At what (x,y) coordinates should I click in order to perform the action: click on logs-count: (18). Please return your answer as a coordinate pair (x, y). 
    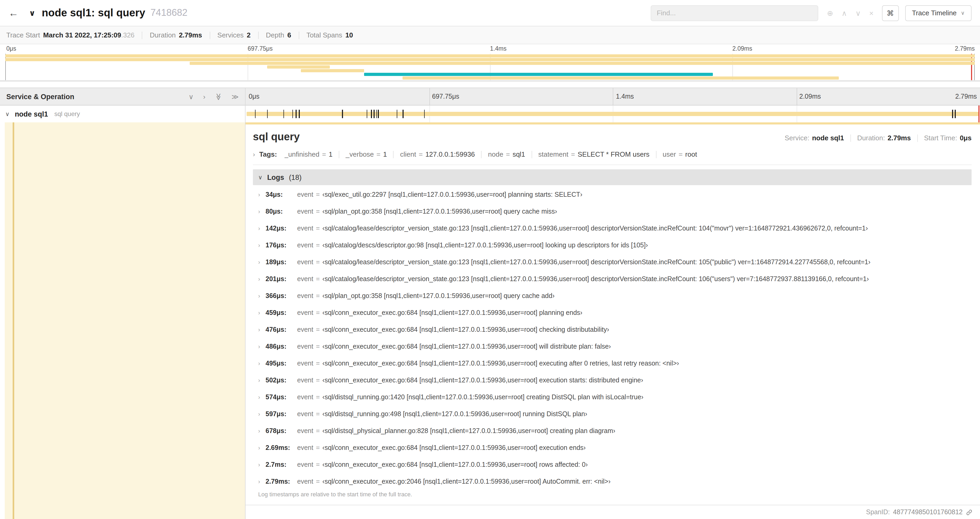
    Looking at the image, I should click on (295, 177).